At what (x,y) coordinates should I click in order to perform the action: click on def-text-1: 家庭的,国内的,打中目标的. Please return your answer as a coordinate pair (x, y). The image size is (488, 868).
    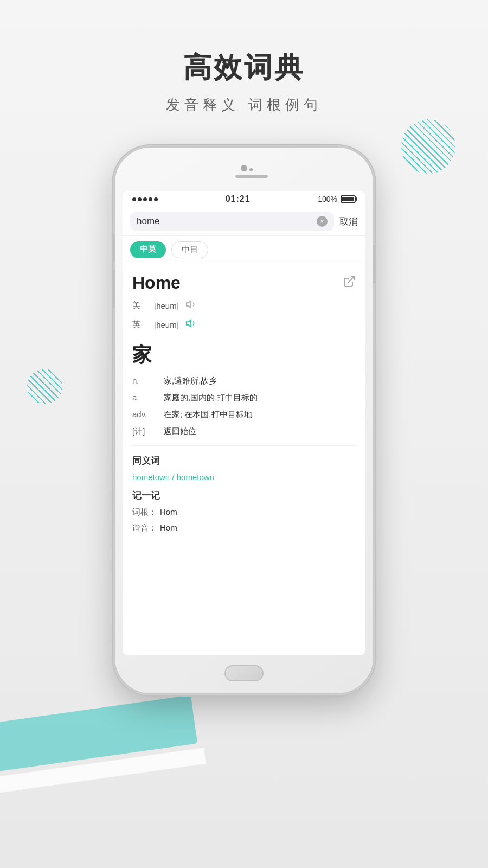
    Looking at the image, I should click on (210, 398).